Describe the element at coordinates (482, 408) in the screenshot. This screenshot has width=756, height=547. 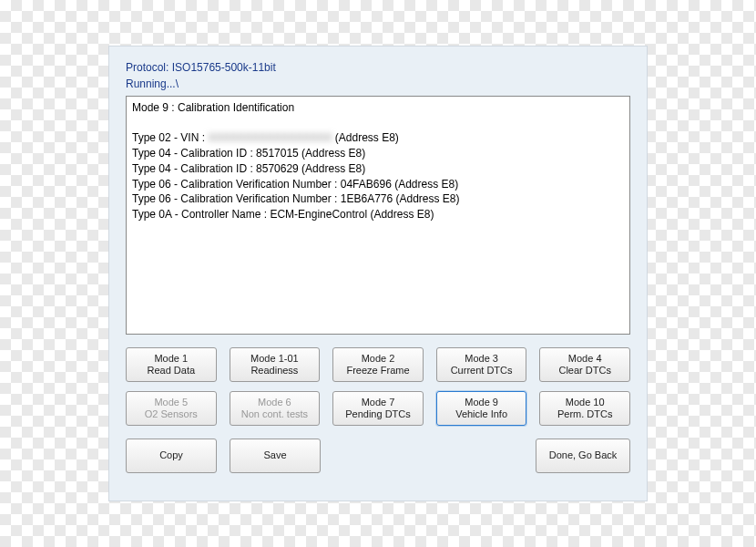
I see `mode9-button: Mode 9 Vehicle Info` at that location.